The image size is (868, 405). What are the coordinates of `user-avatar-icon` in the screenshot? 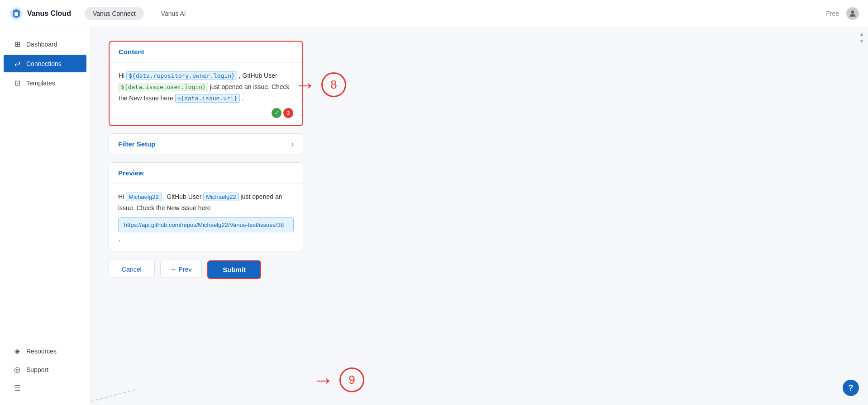 It's located at (853, 14).